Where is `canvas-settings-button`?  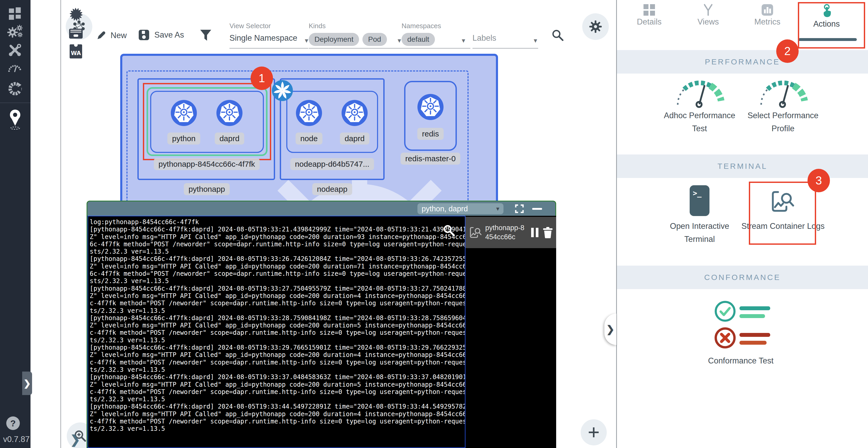 canvas-settings-button is located at coordinates (596, 26).